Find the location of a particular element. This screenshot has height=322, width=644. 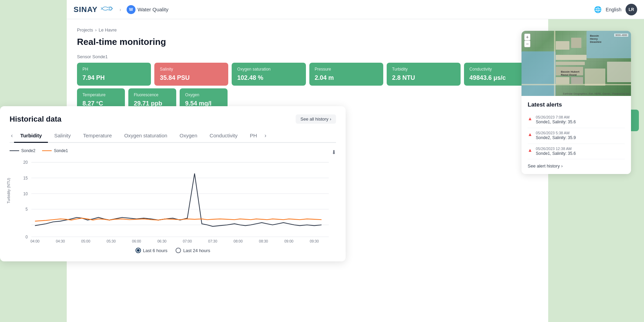

svg-text: 05:30 is located at coordinates (112, 241).